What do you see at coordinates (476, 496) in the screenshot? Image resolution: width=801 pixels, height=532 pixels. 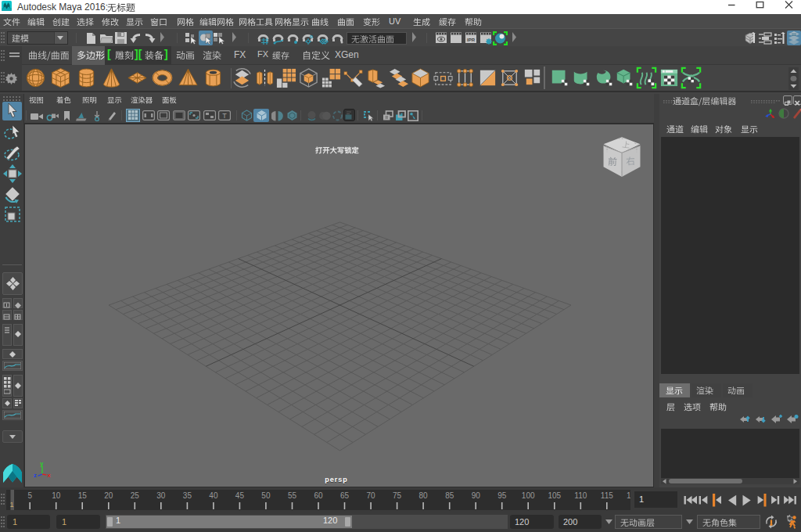 I see `svg-text: 90` at bounding box center [476, 496].